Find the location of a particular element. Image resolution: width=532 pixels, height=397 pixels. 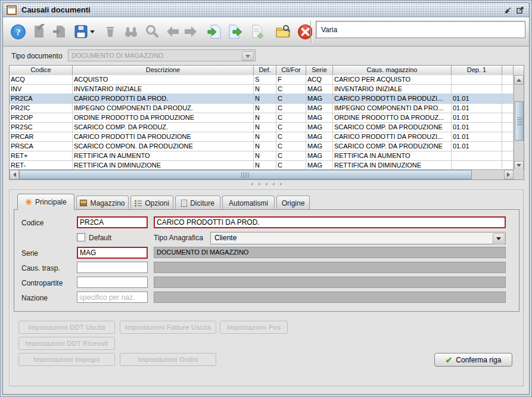

tipo-documento-label: Tipo documento is located at coordinates (37, 56).